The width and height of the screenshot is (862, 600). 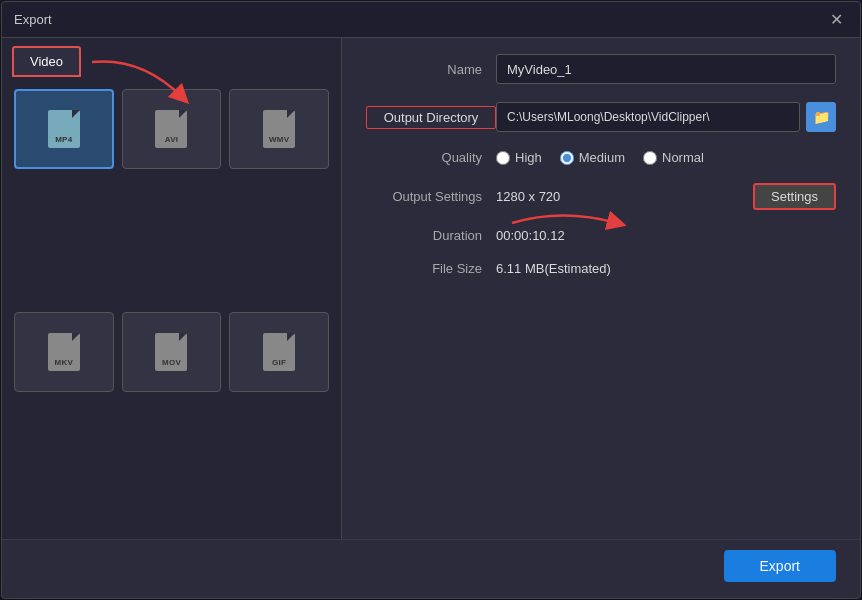 What do you see at coordinates (567, 158) in the screenshot?
I see `quality-medium-radio` at bounding box center [567, 158].